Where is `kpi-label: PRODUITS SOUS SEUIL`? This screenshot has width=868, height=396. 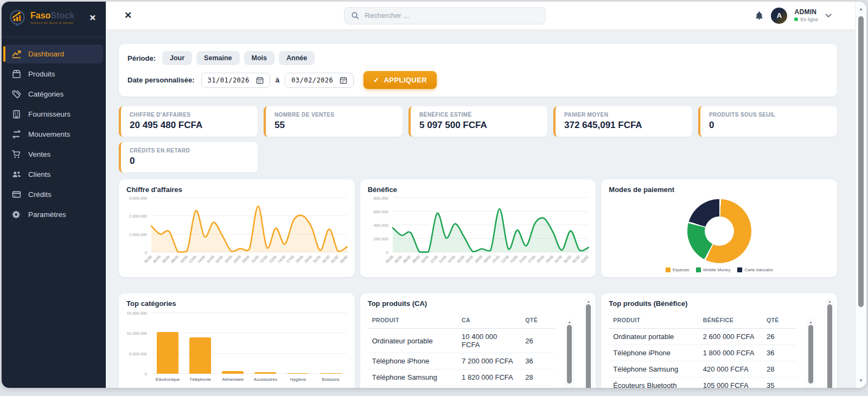
kpi-label: PRODUITS SOUS SEUIL is located at coordinates (769, 115).